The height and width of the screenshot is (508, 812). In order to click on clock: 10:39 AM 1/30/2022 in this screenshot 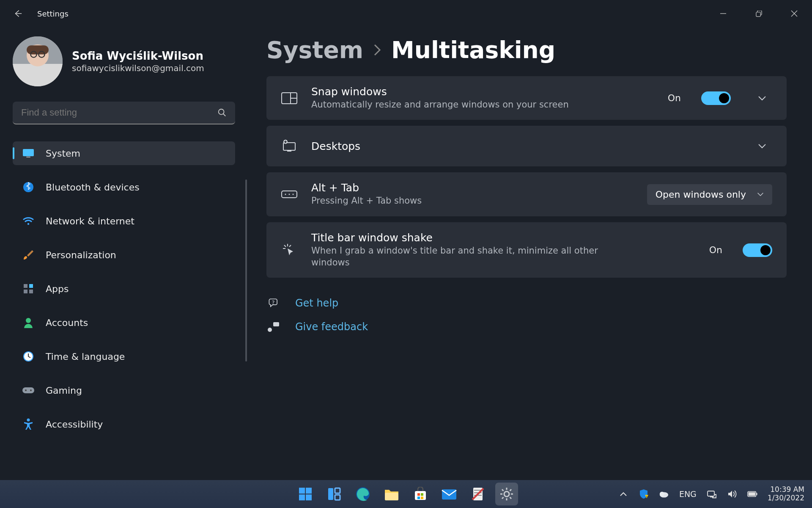, I will do `click(786, 494)`.